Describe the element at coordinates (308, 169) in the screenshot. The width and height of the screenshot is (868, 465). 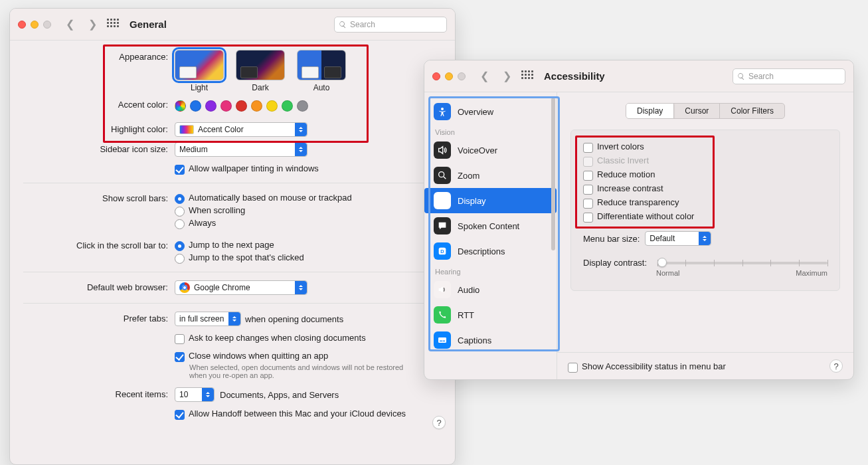
I see `wallpaper-tint-checkbox: Allow wallpaper tinting in windows` at that location.